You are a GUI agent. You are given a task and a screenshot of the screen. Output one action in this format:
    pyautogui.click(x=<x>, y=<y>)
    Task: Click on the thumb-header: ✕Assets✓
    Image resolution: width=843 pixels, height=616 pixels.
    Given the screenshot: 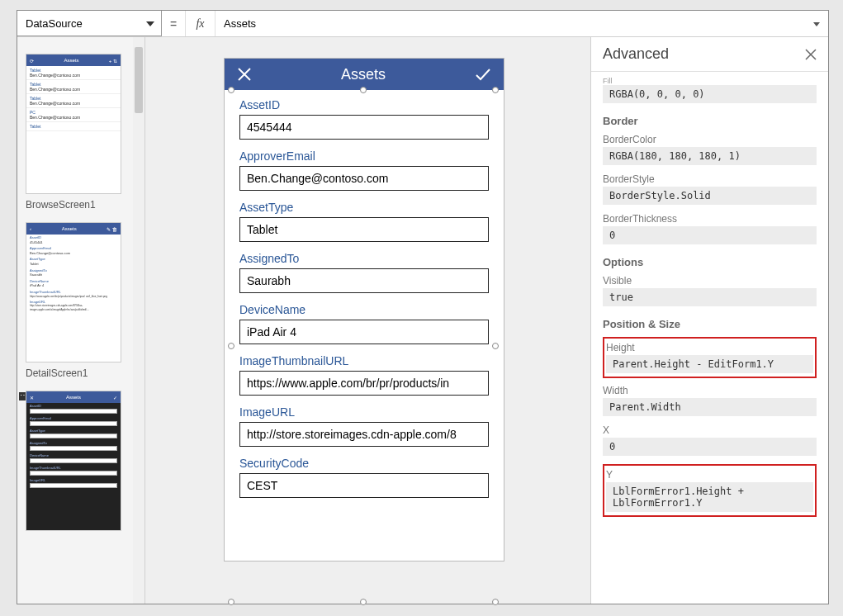 What is the action you would take?
    pyautogui.click(x=73, y=397)
    